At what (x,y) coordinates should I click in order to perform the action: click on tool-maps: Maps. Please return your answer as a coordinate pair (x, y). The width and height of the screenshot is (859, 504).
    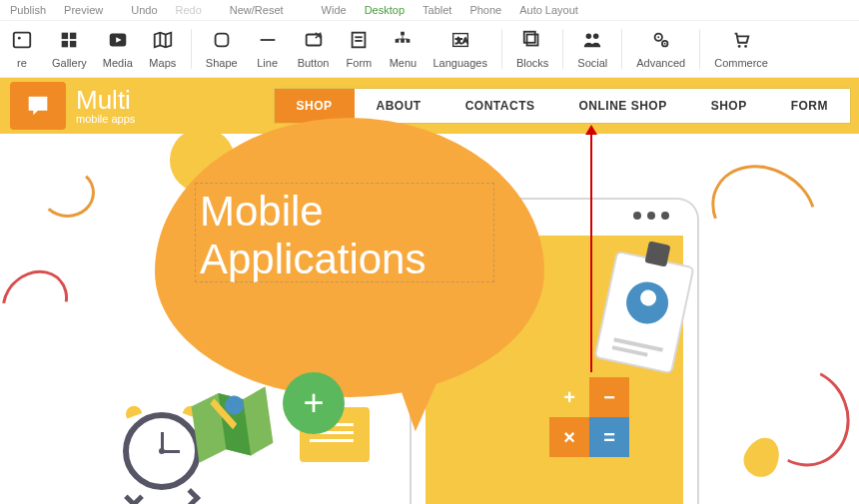
    Looking at the image, I should click on (163, 49).